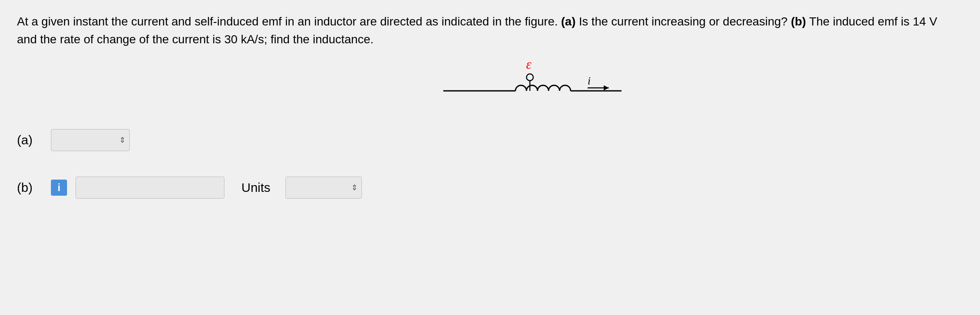 The image size is (980, 315). Describe the element at coordinates (30, 188) in the screenshot. I see `part-b-label: (b)` at that location.